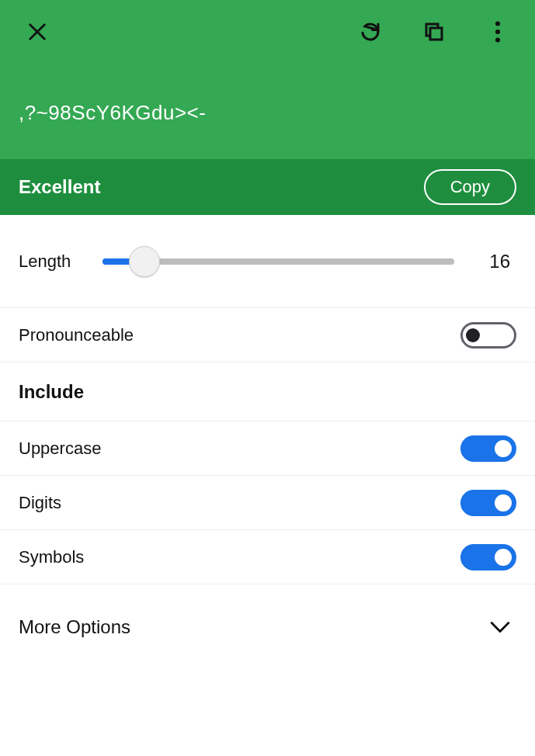  What do you see at coordinates (75, 627) in the screenshot?
I see `more-options-label: More Options` at bounding box center [75, 627].